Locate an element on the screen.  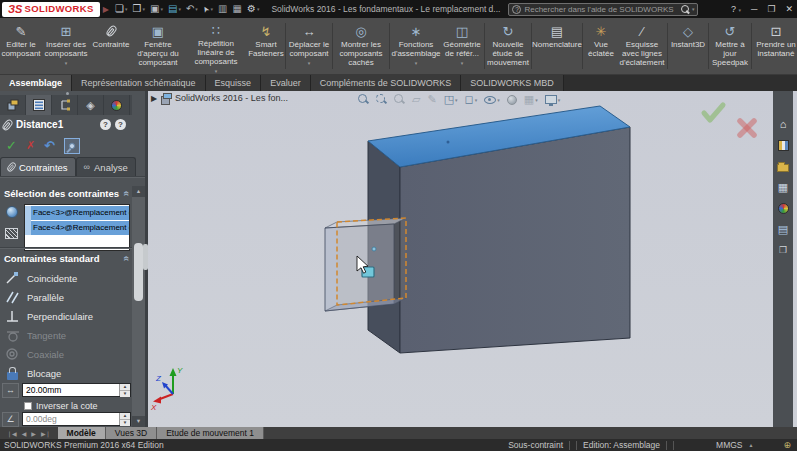
file-explorer-button is located at coordinates (783, 166).